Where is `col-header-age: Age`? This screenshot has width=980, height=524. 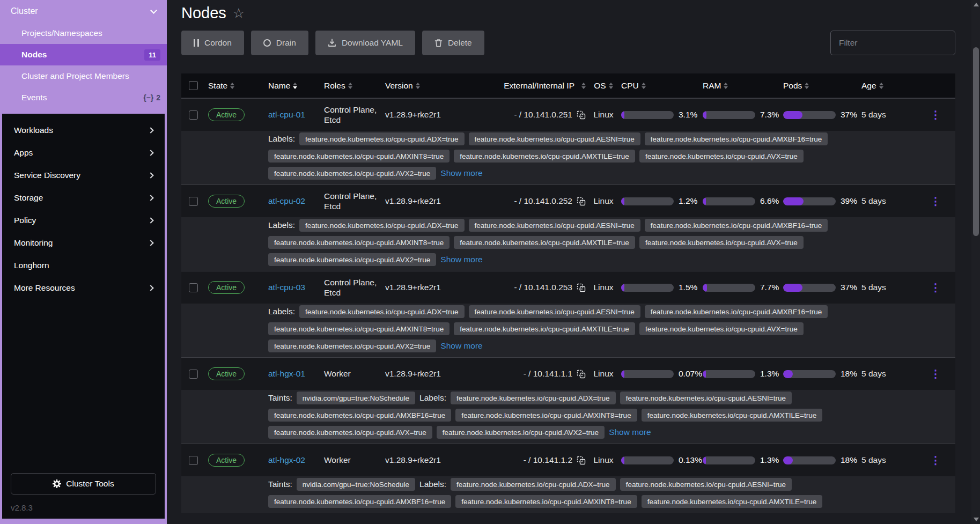
col-header-age: Age is located at coordinates (880, 86).